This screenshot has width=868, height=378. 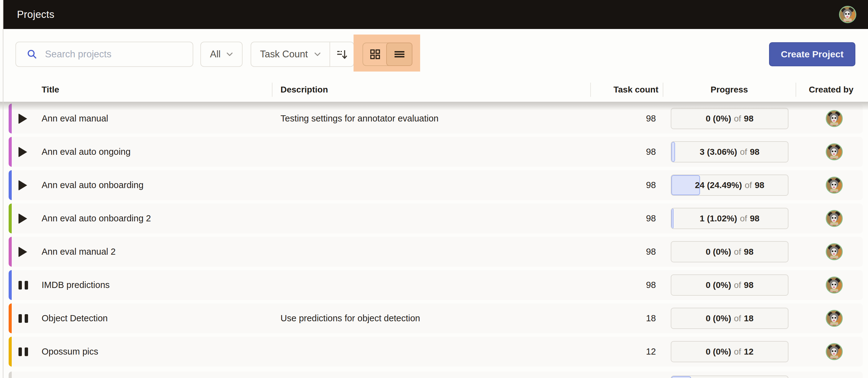 What do you see at coordinates (730, 377) in the screenshot?
I see `progress-indicator` at bounding box center [730, 377].